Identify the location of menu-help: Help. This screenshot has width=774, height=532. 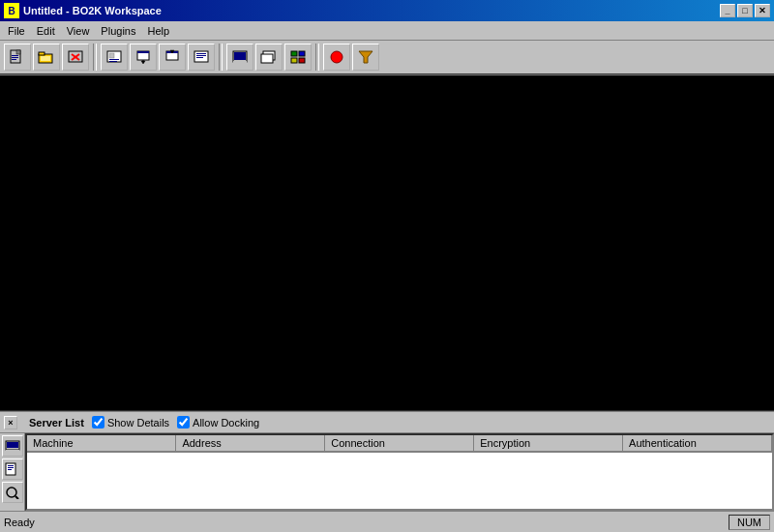
(159, 31).